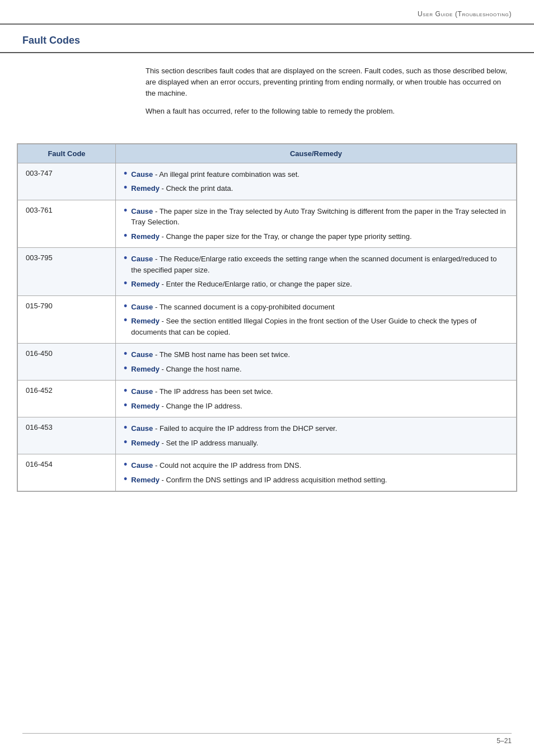 The image size is (534, 756). Describe the element at coordinates (267, 12) in the screenshot. I see `page-header: User Guide (Troubleshooting)` at that location.